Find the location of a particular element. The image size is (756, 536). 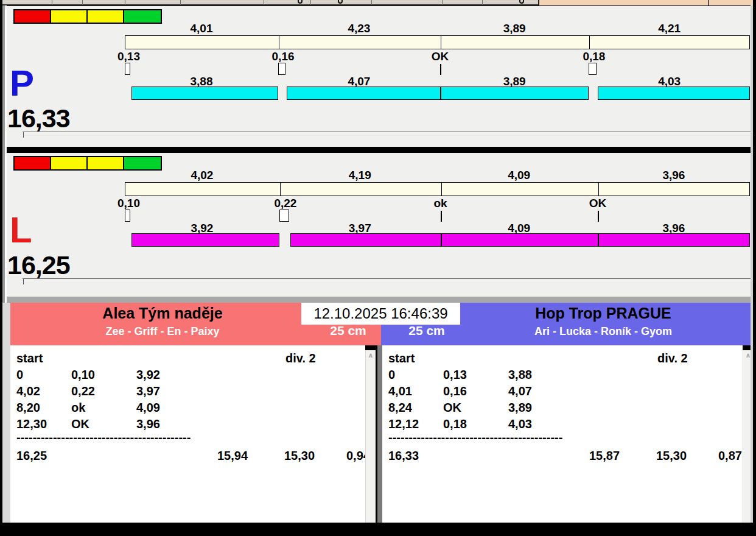

table-cell: 0 is located at coordinates (19, 375).